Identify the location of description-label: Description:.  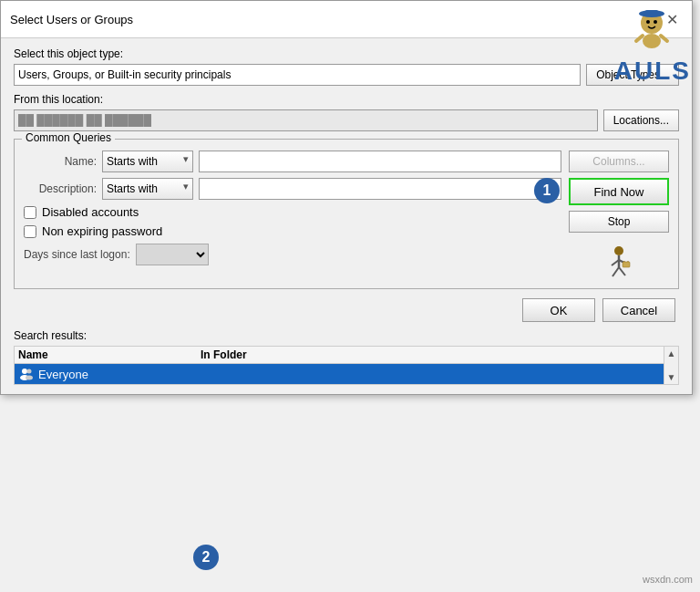
(60, 189).